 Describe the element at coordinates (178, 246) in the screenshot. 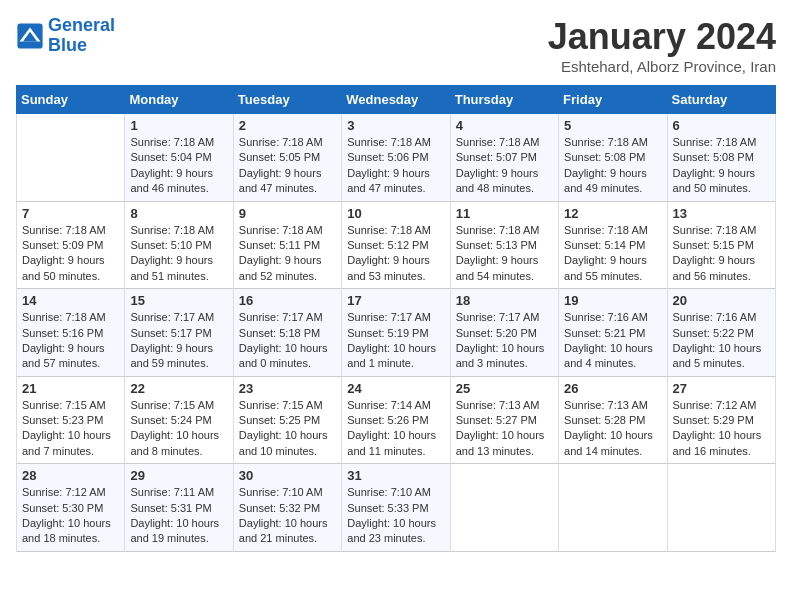

I see `sunset-text: Sunset: 5:10 PM` at that location.